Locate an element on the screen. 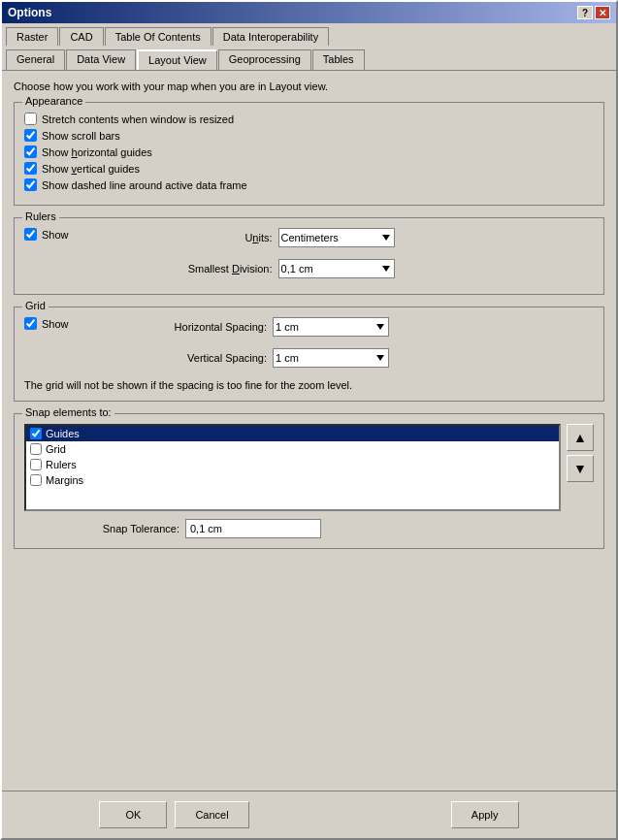 The width and height of the screenshot is (618, 840). rulers-show-label: Show is located at coordinates (55, 235).